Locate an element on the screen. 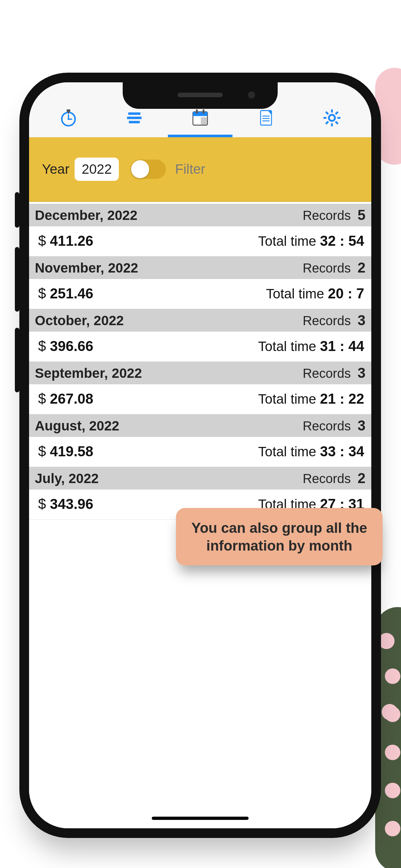 The image size is (401, 868). gear-icon is located at coordinates (332, 119).